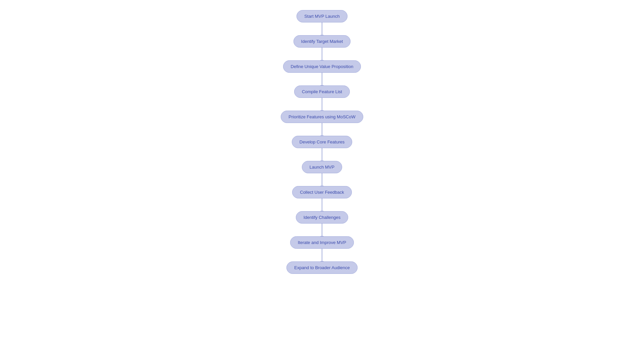  What do you see at coordinates (322, 16) in the screenshot?
I see `start-mvp-launch: Start MVP Launch` at bounding box center [322, 16].